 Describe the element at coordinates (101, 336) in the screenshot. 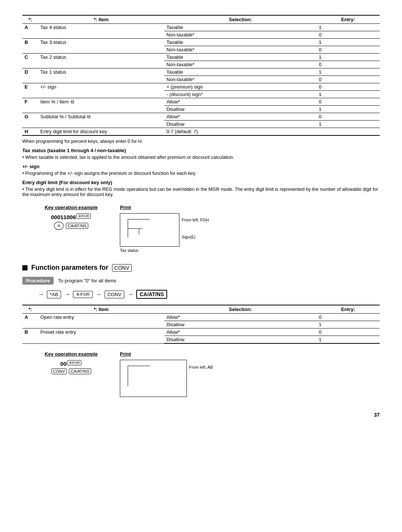

I see `table-row: Preset rate entry` at that location.